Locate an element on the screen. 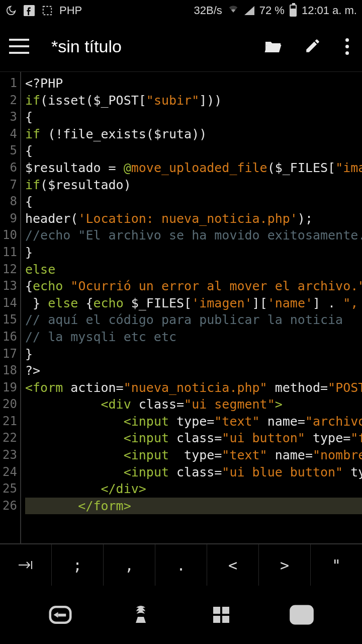  insert-comma-button: , is located at coordinates (130, 565).